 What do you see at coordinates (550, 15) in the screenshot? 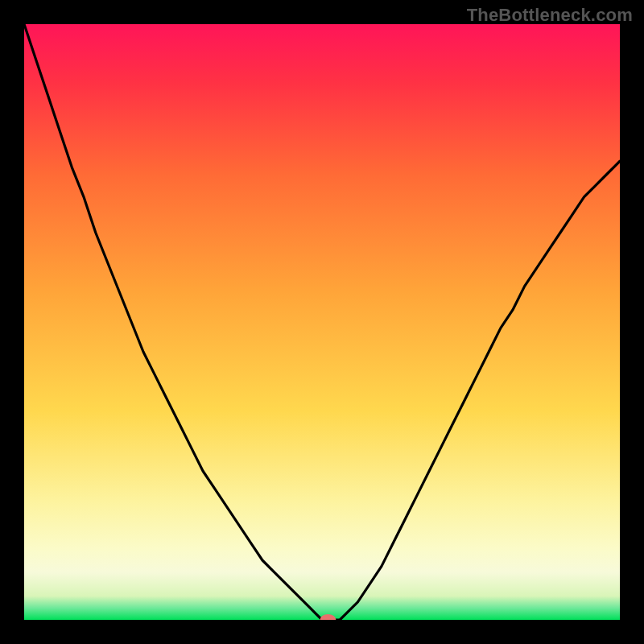
I see `watermark-label: TheBottleneck.com` at bounding box center [550, 15].